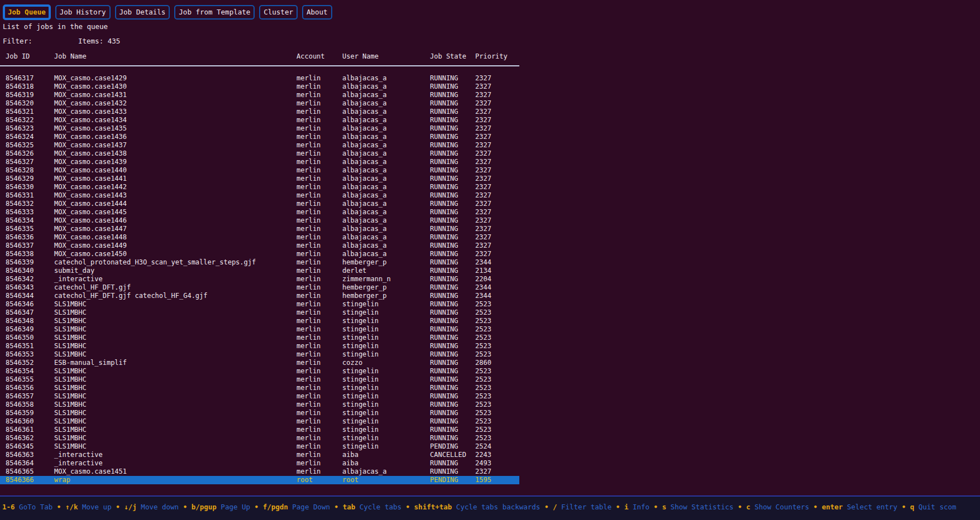  Describe the element at coordinates (260, 480) in the screenshot. I see `table-row-selected: 8546366wraprootrootPENDING1595` at that location.